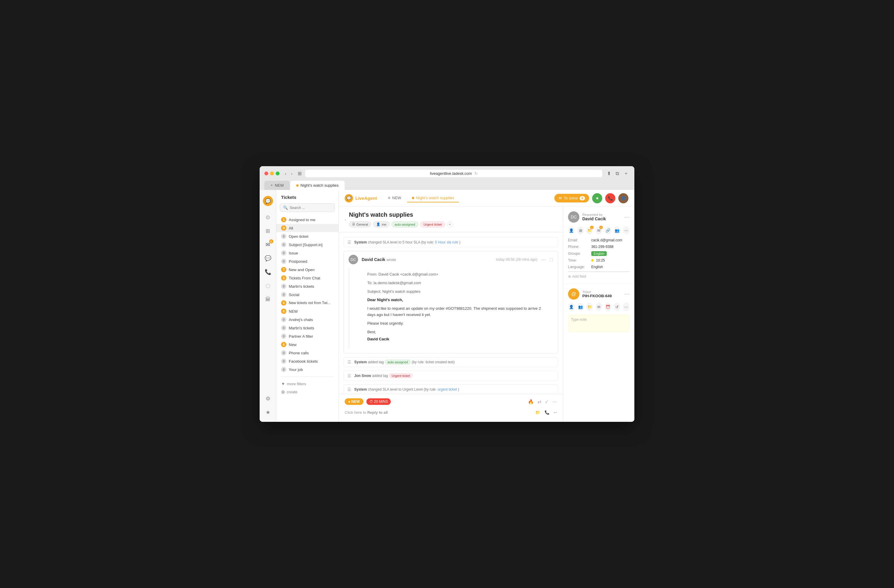 The height and width of the screenshot is (588, 894). I want to click on grid-icon: ⊞, so click(268, 231).